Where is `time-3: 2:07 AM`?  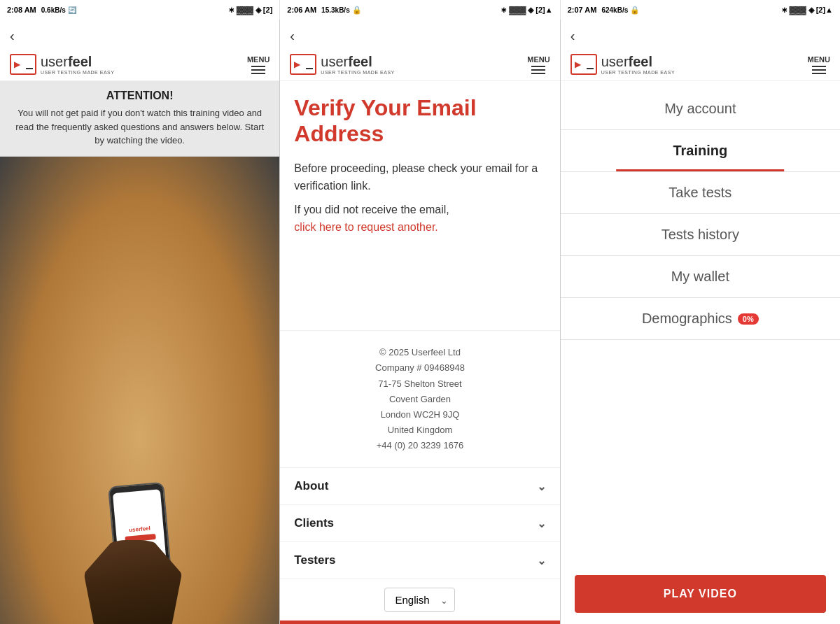
time-3: 2:07 AM is located at coordinates (582, 10).